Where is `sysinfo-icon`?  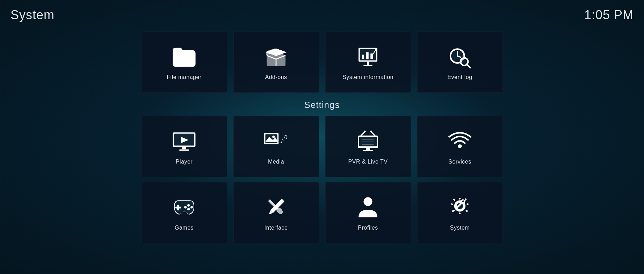 sysinfo-icon is located at coordinates (368, 57).